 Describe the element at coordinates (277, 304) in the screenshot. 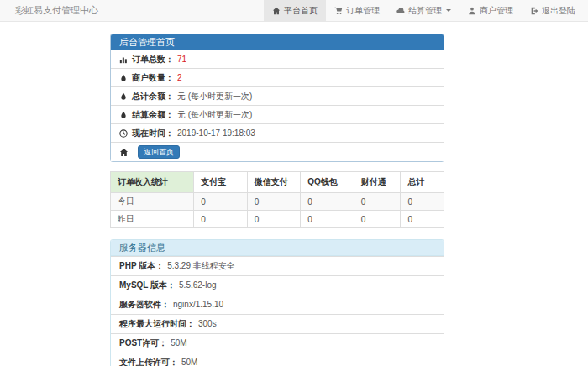

I see `server-row-server-software: 服务器软件：nginx/1.15.10` at that location.